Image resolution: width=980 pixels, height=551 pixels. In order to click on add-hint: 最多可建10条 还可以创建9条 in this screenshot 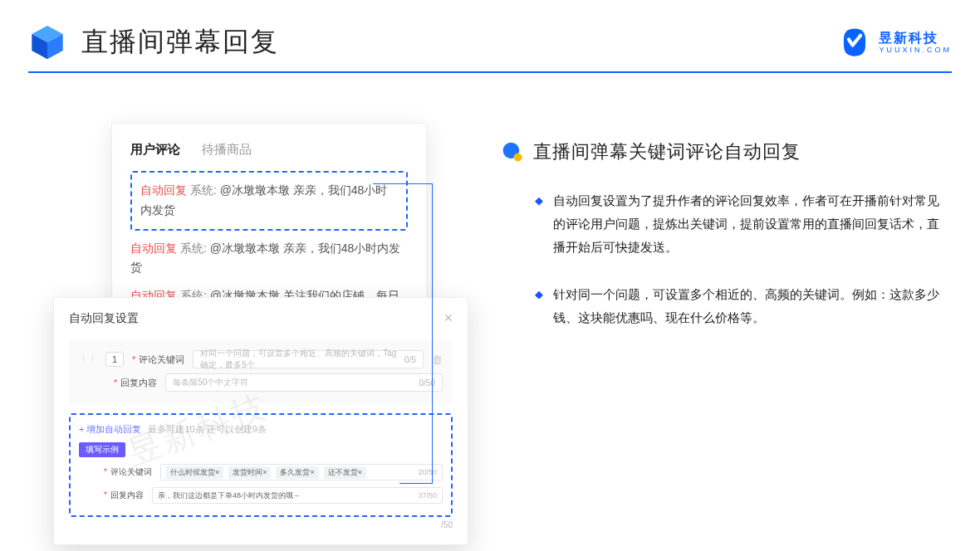, I will do `click(207, 430)`.